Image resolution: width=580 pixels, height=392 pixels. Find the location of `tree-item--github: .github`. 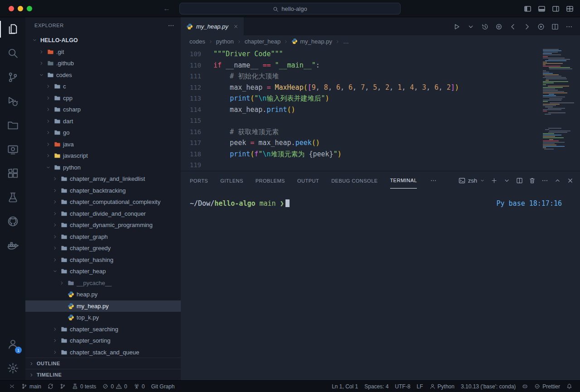

tree-item--github: .github is located at coordinates (103, 63).